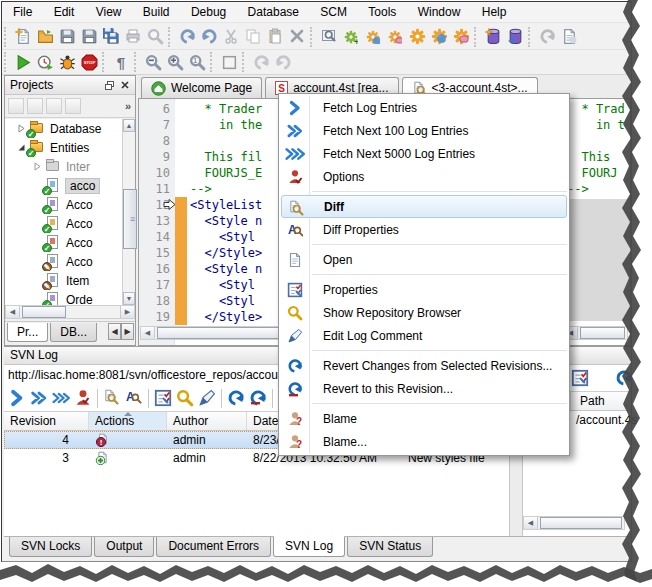 The width and height of the screenshot is (652, 587). What do you see at coordinates (111, 37) in the screenshot?
I see `save-all-button` at bounding box center [111, 37].